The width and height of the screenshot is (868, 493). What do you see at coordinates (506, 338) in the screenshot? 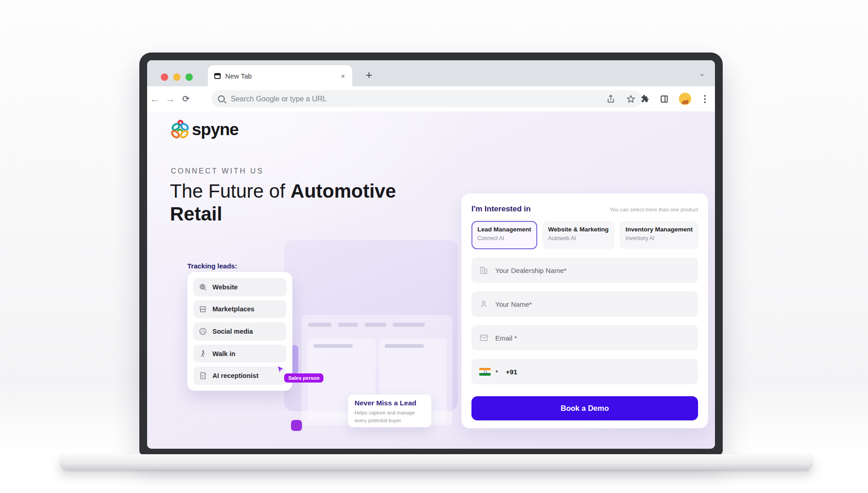
I see `field-placeholder: Email *` at bounding box center [506, 338].